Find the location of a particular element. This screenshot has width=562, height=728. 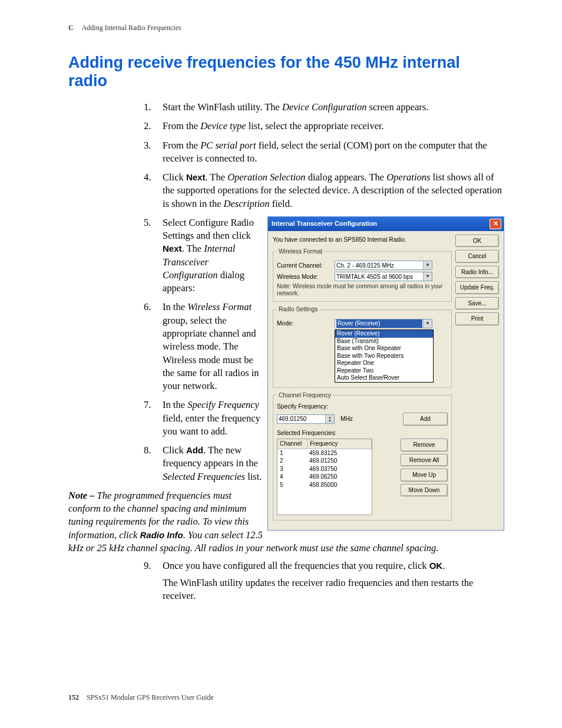

step-5: Select Configure Radio Settings and then… is located at coordinates (286, 256).